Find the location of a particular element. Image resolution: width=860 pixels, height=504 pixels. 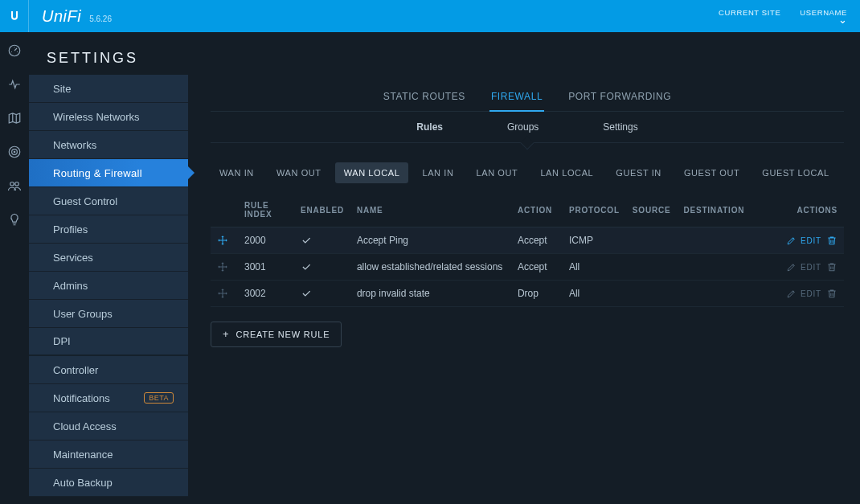

sidebar-item-label: Services is located at coordinates (73, 257).